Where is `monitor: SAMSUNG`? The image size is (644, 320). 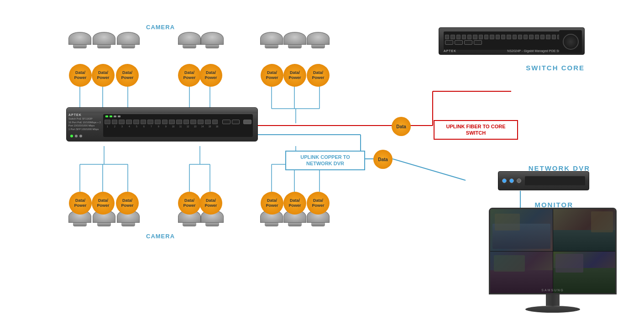
monitor: SAMSUNG is located at coordinates (553, 260).